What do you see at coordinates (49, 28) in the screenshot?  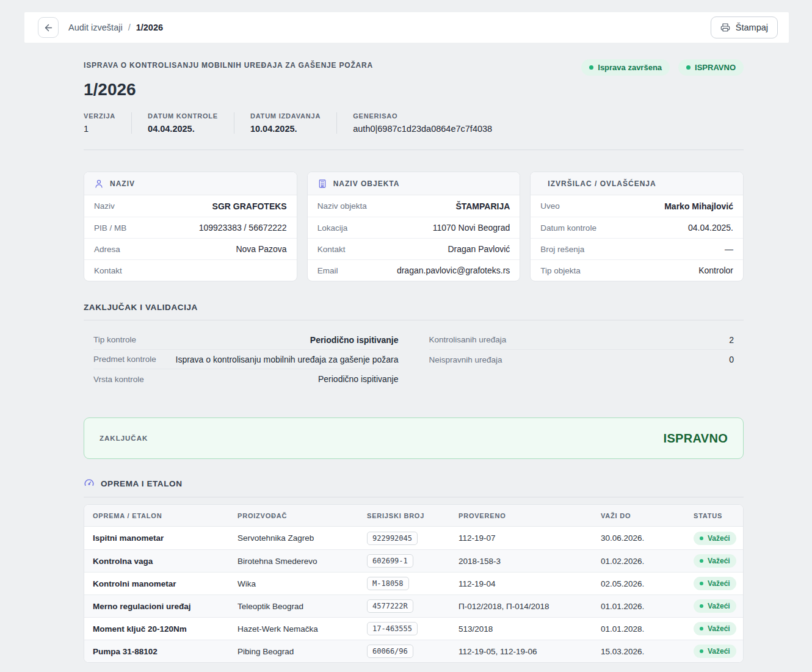 I see `arrow-left-icon` at bounding box center [49, 28].